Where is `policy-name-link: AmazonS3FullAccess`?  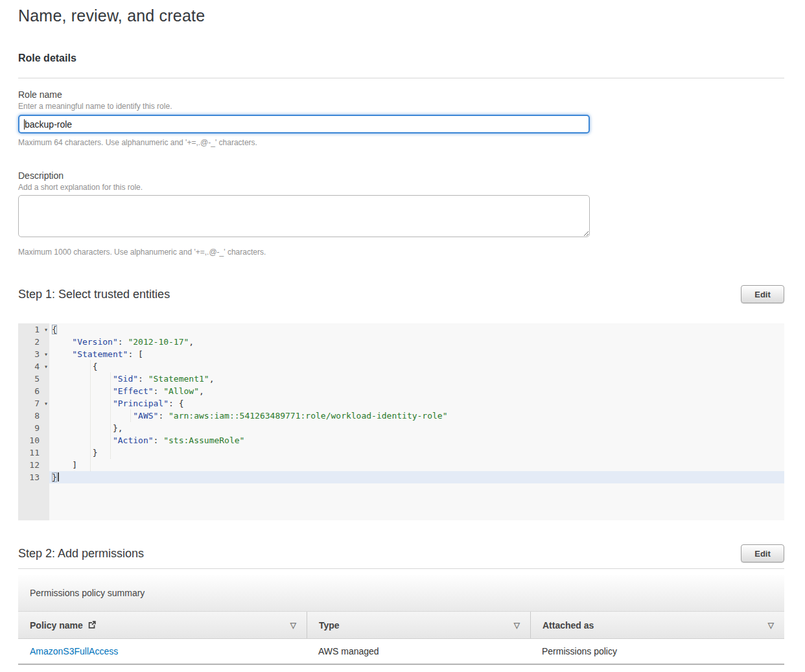 policy-name-link: AmazonS3FullAccess is located at coordinates (74, 651).